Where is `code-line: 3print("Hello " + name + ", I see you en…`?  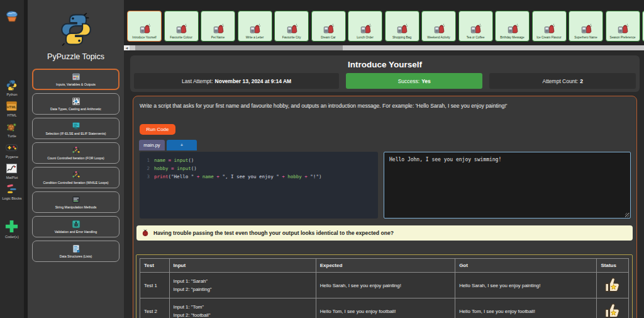 code-line: 3print("Hello " + name + ", I see you en… is located at coordinates (259, 176).